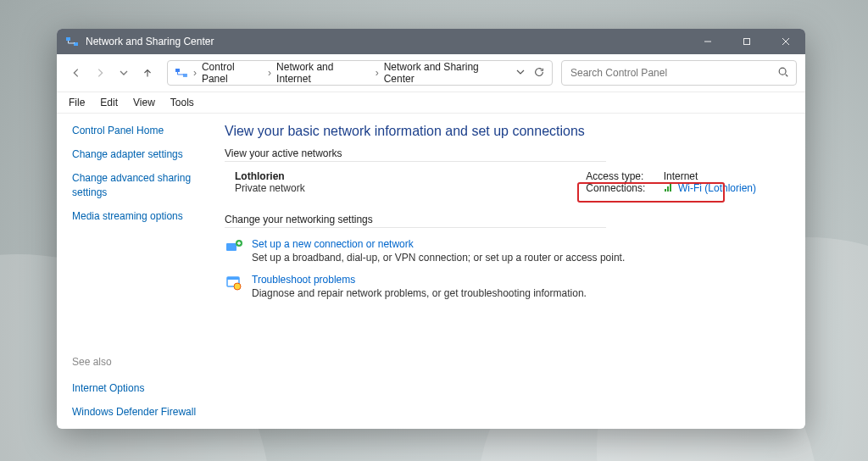 This screenshot has height=461, width=868. What do you see at coordinates (669, 188) in the screenshot?
I see `wifi-signal-icon` at bounding box center [669, 188].